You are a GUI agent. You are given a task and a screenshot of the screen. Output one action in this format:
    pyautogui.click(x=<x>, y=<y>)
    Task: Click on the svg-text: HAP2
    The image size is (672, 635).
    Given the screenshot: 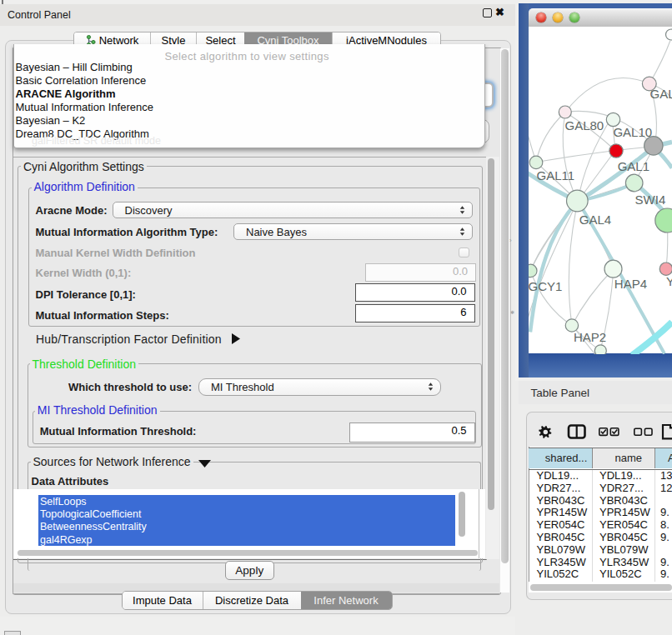 What is the action you would take?
    pyautogui.click(x=590, y=337)
    